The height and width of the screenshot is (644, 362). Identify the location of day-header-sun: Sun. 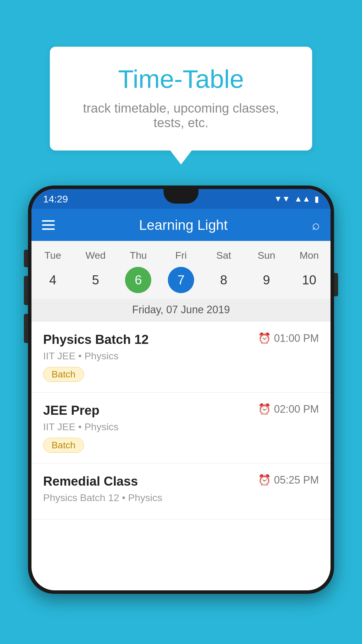
(266, 256).